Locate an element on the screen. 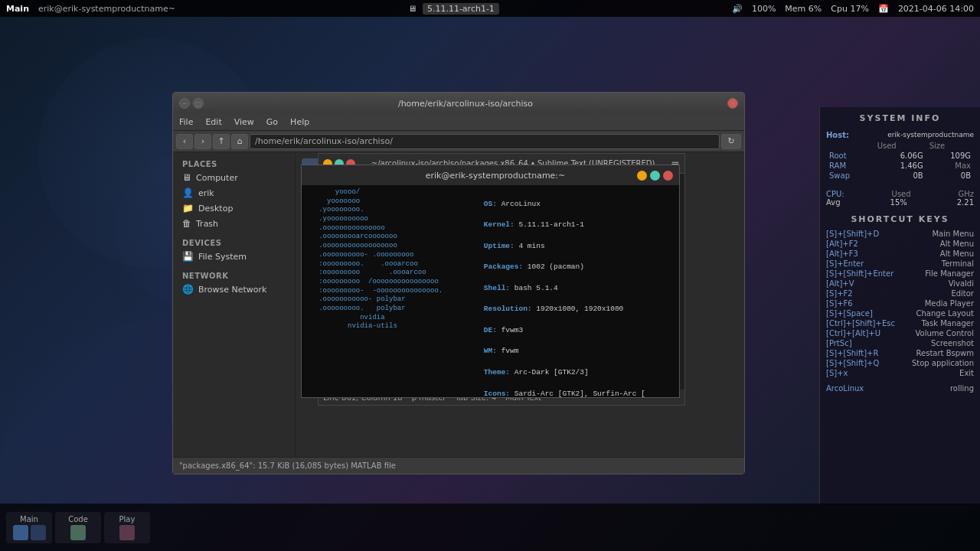  nf-theme-val: Arc-Dark [GTK2/3] is located at coordinates (551, 372).